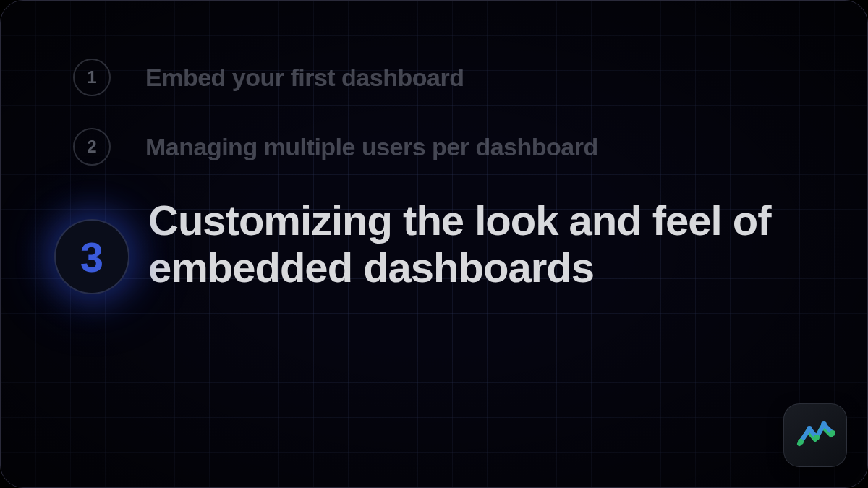 The height and width of the screenshot is (488, 868). I want to click on step-title-3-active: Customizing the look and feel of embedde…, so click(472, 244).